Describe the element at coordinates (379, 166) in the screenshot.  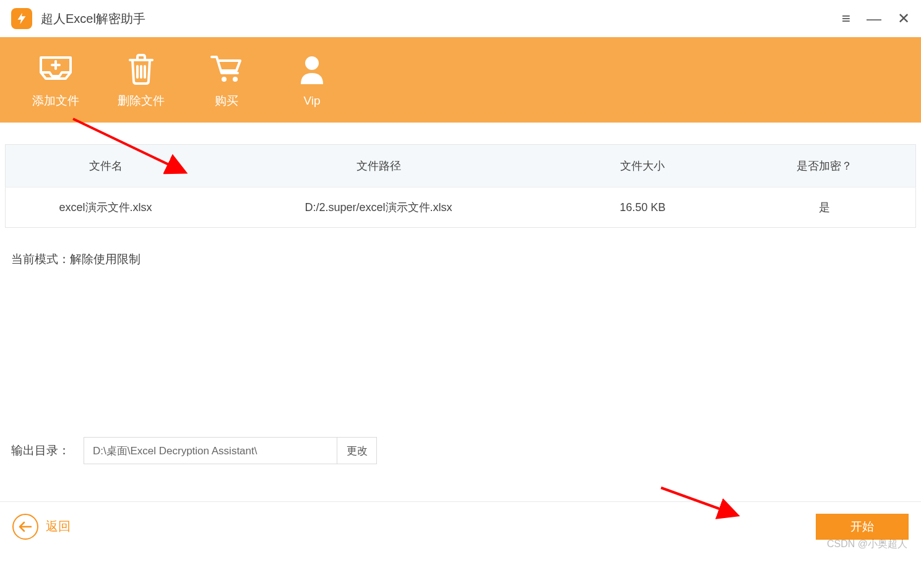
I see `col-path: 文件路径` at that location.